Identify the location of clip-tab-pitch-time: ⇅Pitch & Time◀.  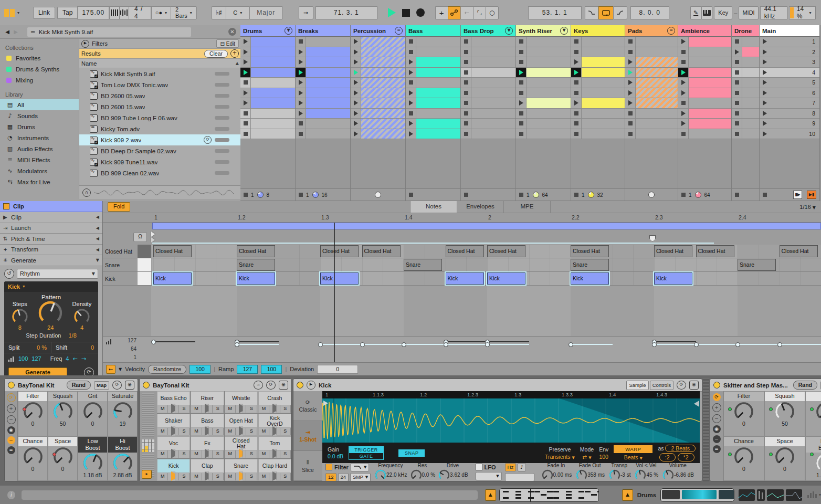
(51, 239).